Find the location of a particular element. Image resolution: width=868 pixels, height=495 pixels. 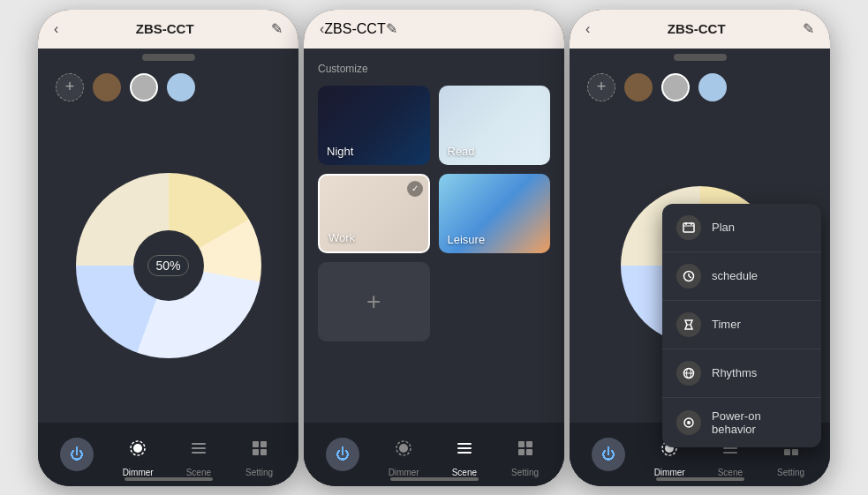

phone3-title: ZBS-CCT is located at coordinates (696, 28).